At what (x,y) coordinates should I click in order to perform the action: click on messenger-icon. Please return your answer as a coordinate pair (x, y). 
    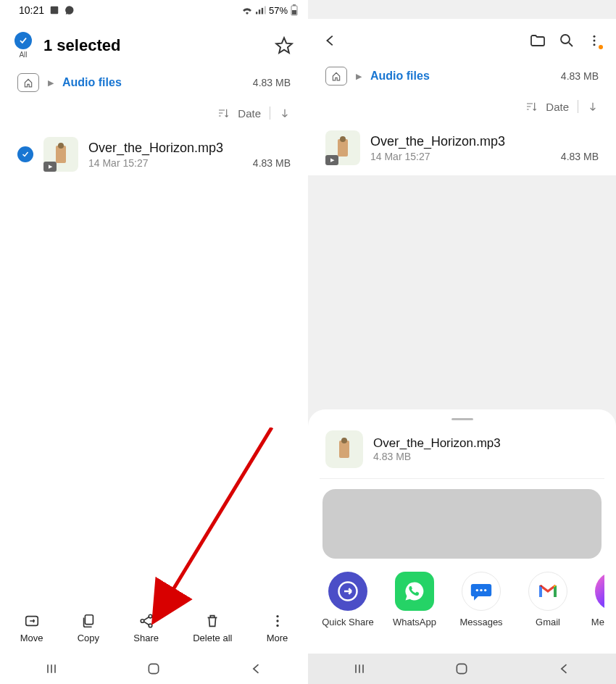
    Looking at the image, I should click on (600, 591).